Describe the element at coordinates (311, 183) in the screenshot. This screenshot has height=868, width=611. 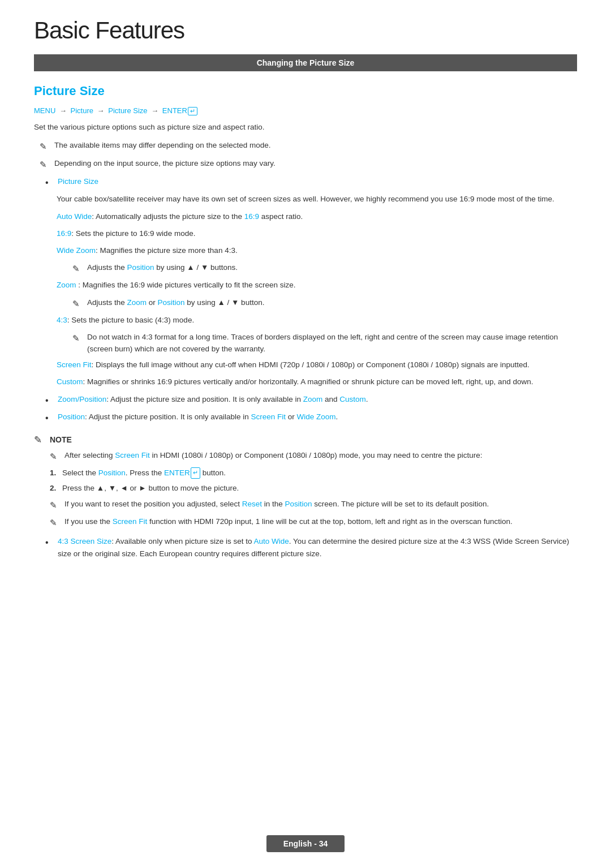
I see `bullet-item-picture-size: • Picture Size` at that location.